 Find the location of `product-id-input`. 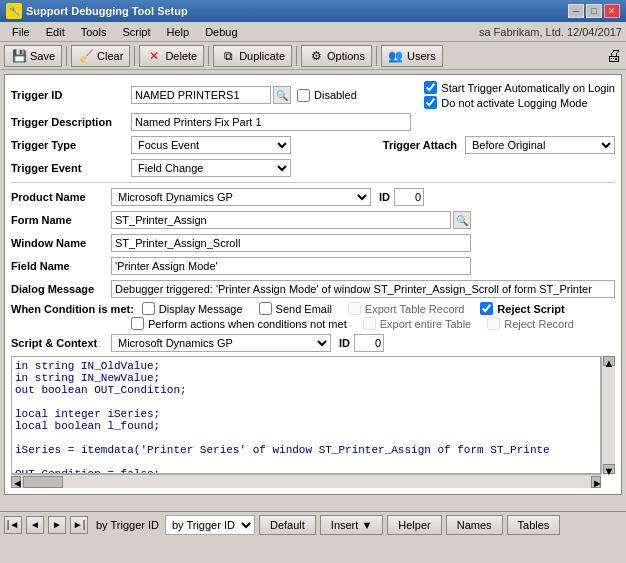

product-id-input is located at coordinates (409, 197).